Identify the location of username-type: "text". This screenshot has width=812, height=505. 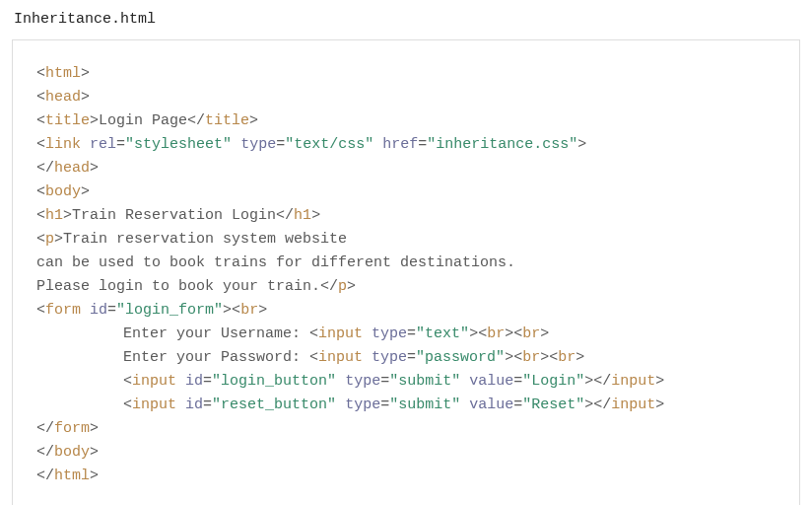
(442, 333).